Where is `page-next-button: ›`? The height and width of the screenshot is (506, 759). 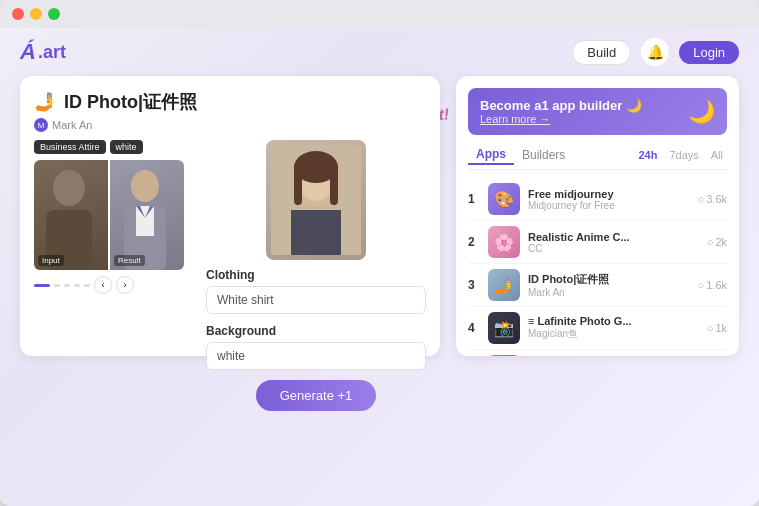 page-next-button: › is located at coordinates (125, 285).